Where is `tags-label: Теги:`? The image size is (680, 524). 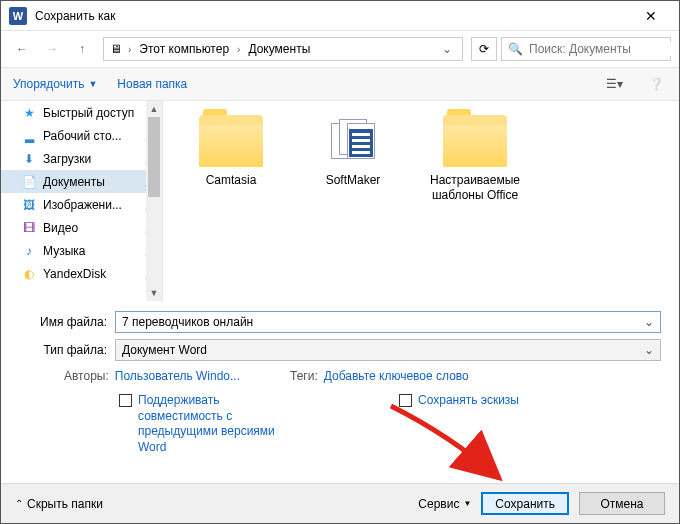 tags-label: Теги: is located at coordinates (304, 376).